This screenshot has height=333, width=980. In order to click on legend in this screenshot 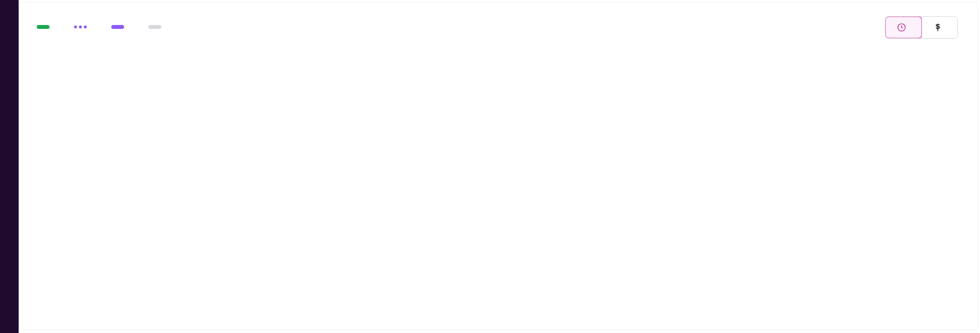, I will do `click(101, 27)`.